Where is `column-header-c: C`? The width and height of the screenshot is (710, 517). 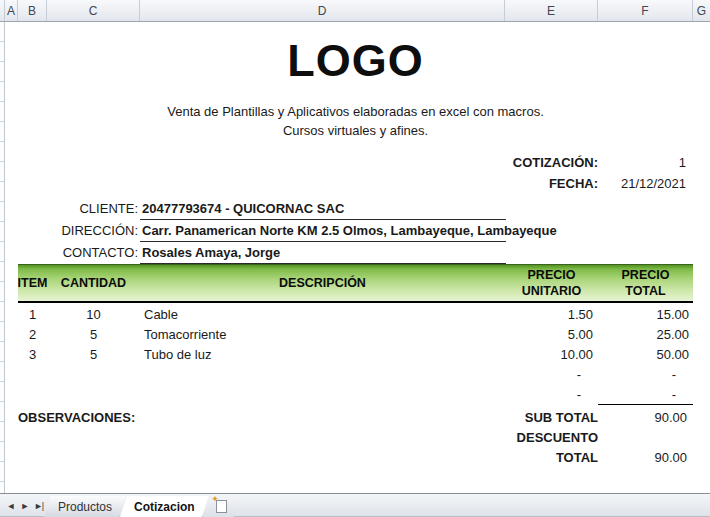
column-header-c: C is located at coordinates (94, 10).